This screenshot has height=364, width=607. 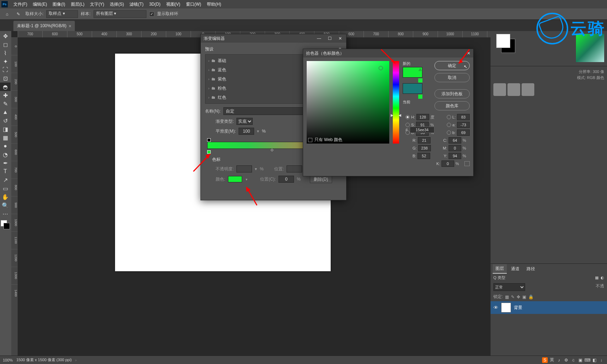 I want to click on color-cursor, so click(x=381, y=68).